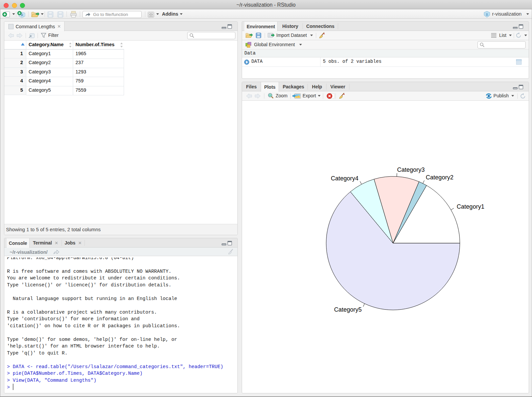 The height and width of the screenshot is (397, 532). Describe the element at coordinates (440, 177) in the screenshot. I see `svg-text: Category2` at that location.